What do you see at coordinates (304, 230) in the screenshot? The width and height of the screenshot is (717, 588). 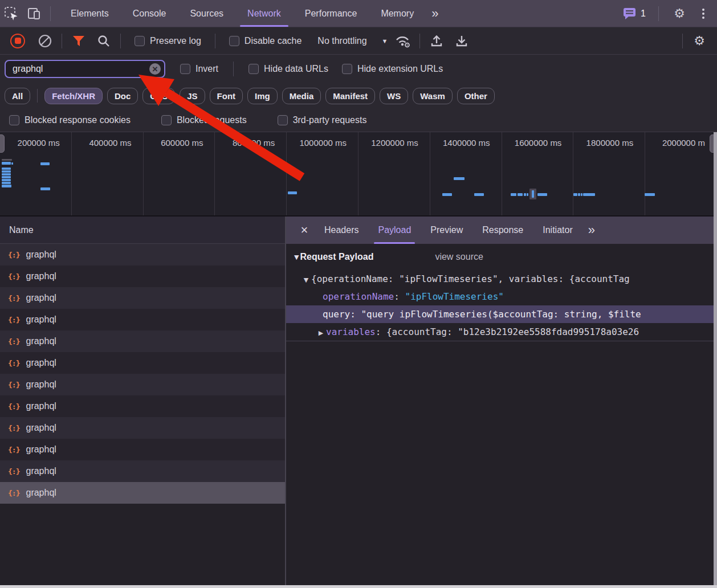 I see `close-details-icon: ×` at bounding box center [304, 230].